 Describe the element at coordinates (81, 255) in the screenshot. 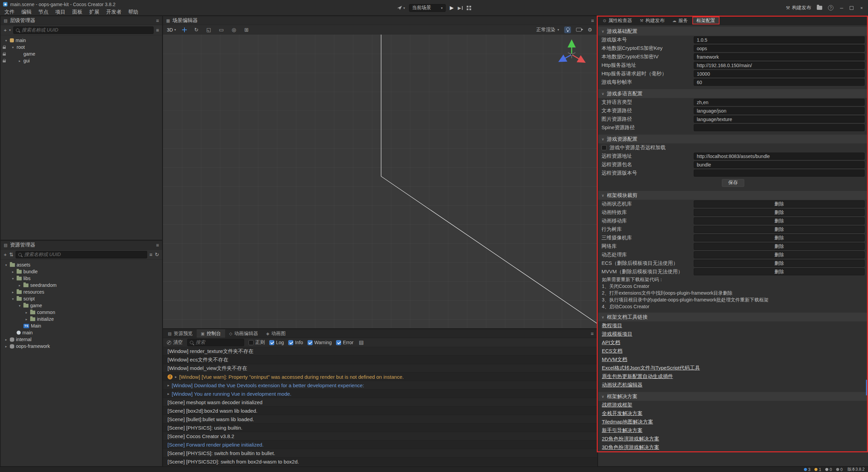

I see `assets-search-input: 搜索名称或 UUID` at that location.